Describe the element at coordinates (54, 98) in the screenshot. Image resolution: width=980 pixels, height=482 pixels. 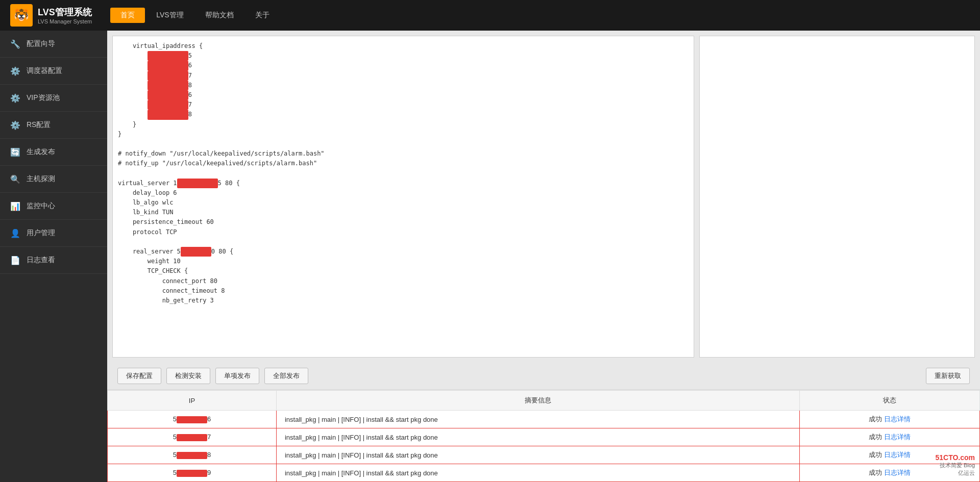
I see `sidebar-item-vip-pool: ⚙️ VIP资源池` at that location.